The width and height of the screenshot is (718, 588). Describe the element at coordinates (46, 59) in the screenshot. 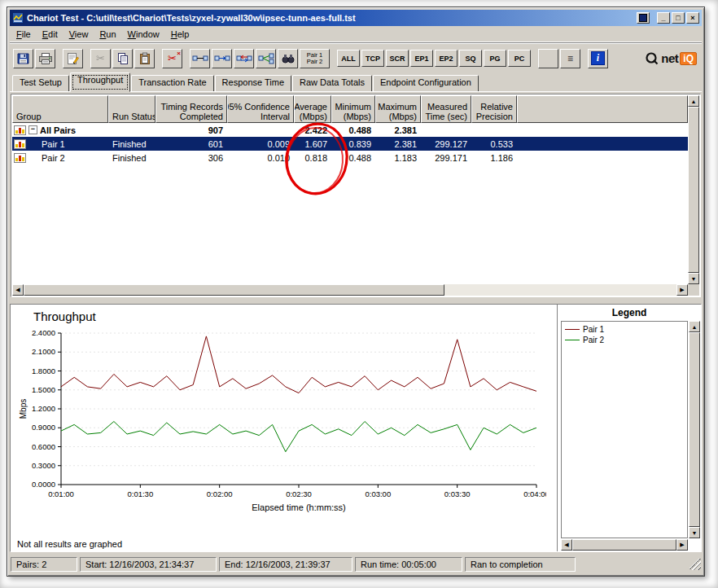

I see `print-button` at that location.